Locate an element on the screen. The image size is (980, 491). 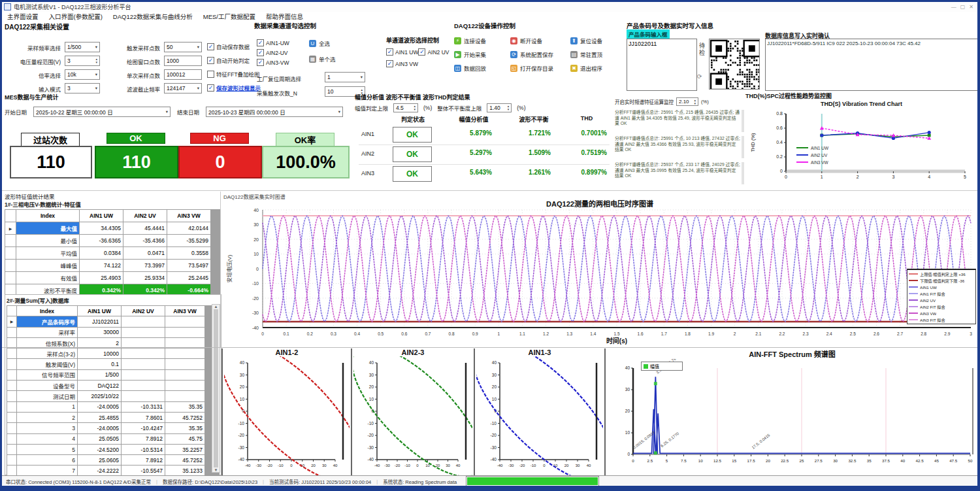
ops-button-0: ⚡连接设备 is located at coordinates (482, 41).